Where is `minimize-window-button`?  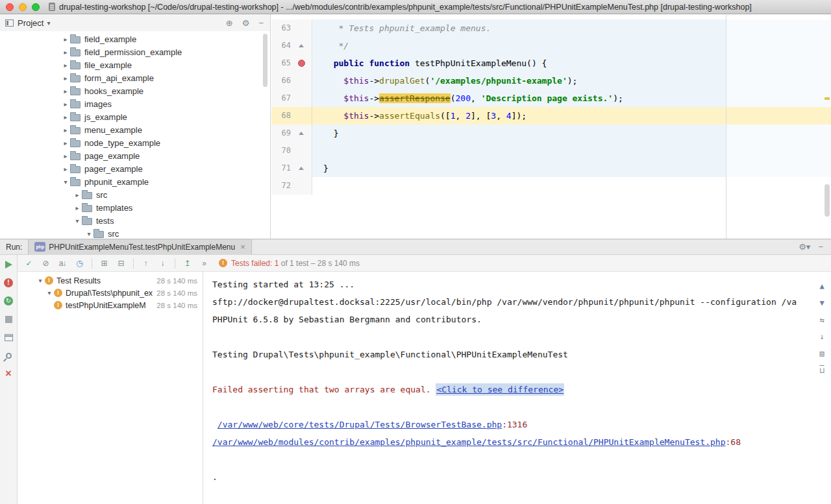
minimize-window-button is located at coordinates (23, 7).